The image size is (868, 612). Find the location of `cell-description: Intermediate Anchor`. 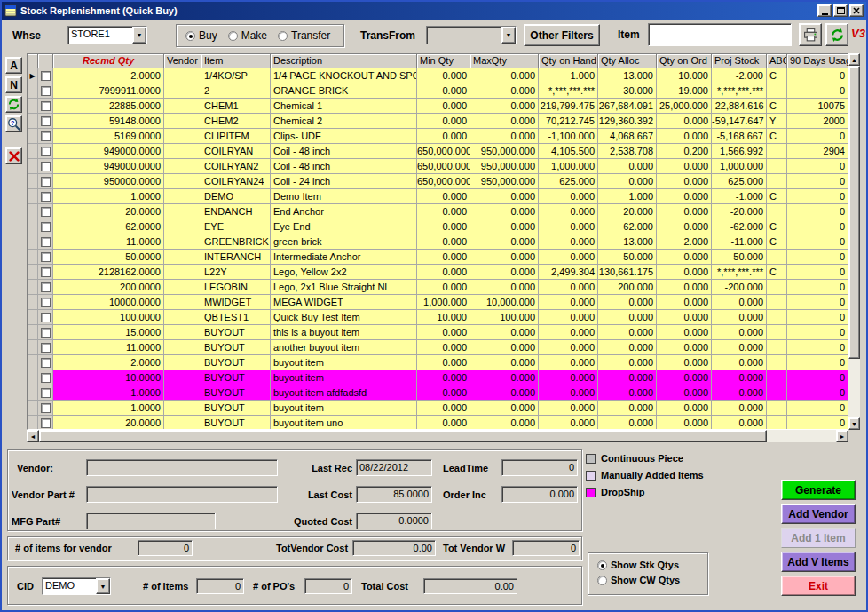

cell-description: Intermediate Anchor is located at coordinates (344, 258).